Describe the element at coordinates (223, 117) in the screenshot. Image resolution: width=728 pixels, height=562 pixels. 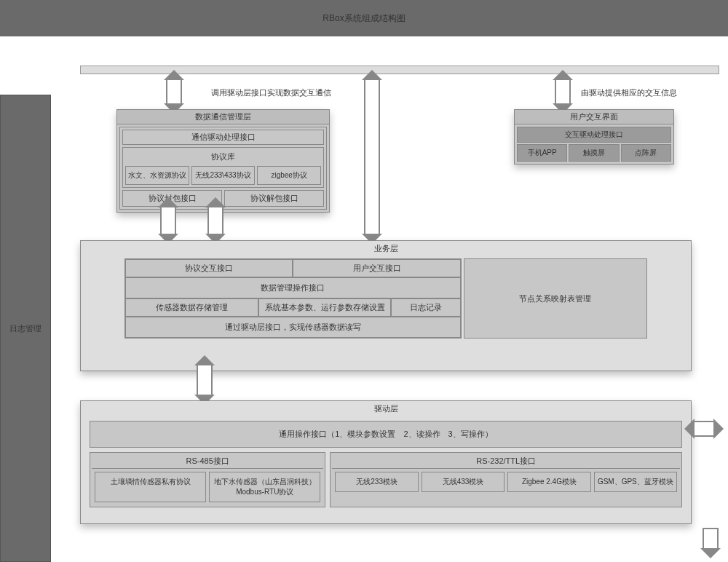
I see `comm-header: 数据通信管理层` at that location.